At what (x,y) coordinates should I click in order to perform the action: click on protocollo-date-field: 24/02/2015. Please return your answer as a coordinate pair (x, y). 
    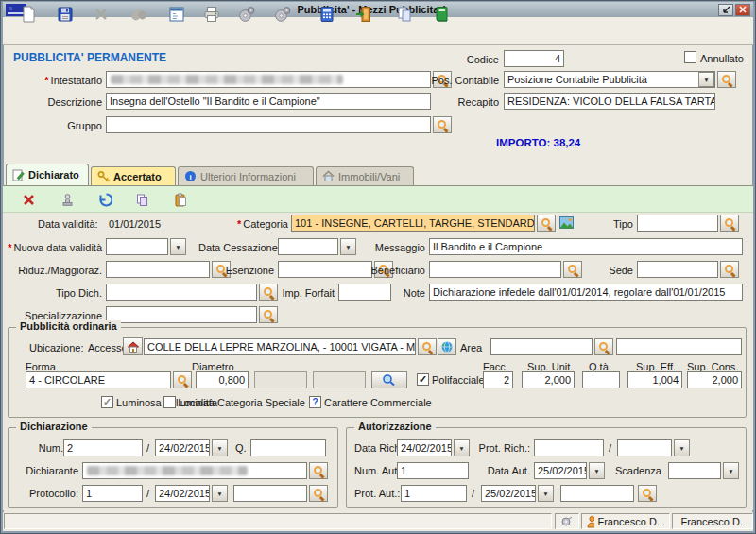
    Looking at the image, I should click on (182, 493).